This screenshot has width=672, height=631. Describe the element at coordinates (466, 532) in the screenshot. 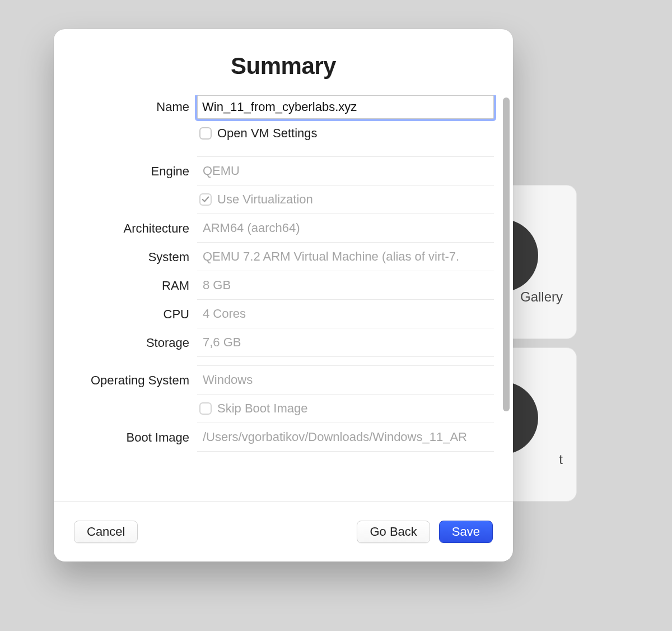

I see `save-button: Save` at that location.